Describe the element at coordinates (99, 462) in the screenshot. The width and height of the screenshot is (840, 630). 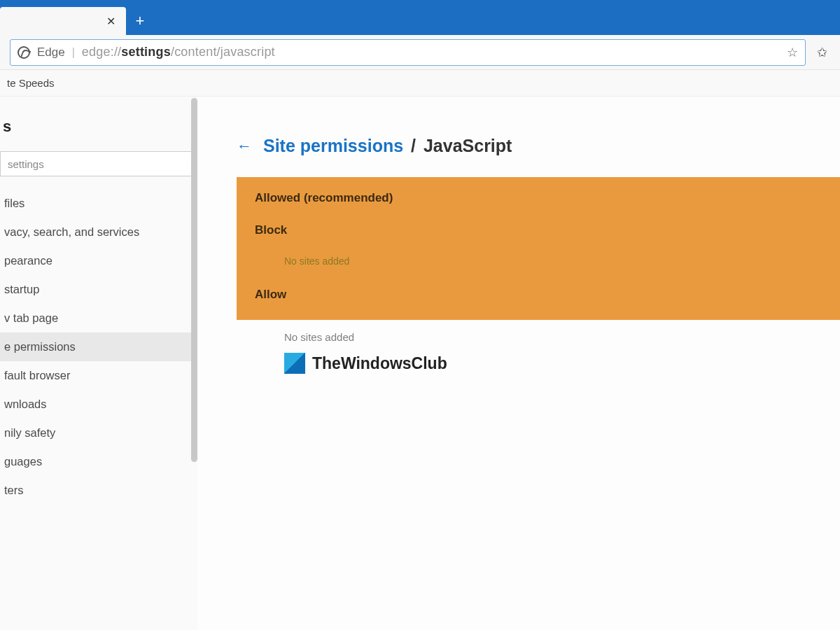
I see `sidebar-item-languages: guages` at that location.